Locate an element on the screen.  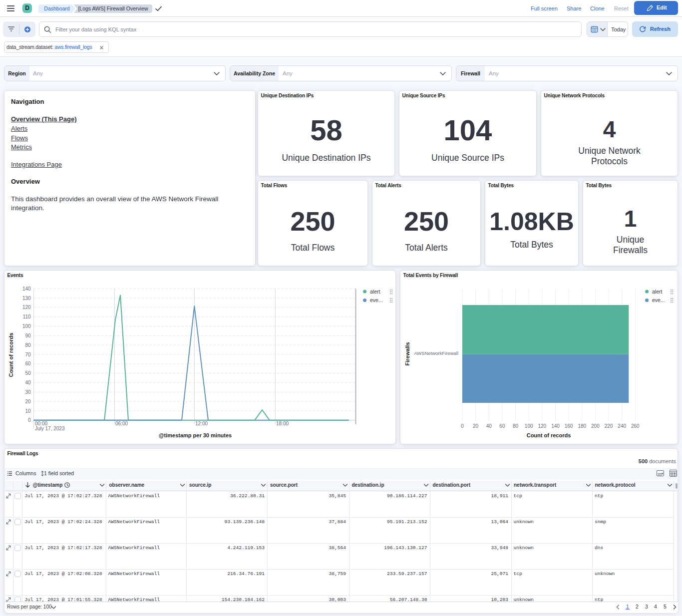
svg-text: Firewalls is located at coordinates (407, 353).